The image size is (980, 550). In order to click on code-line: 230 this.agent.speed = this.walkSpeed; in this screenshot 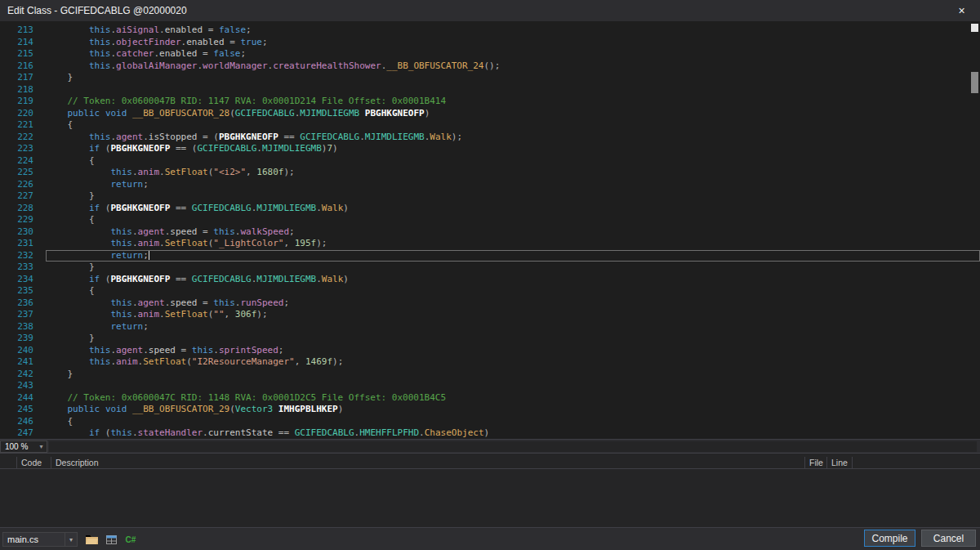, I will do `click(490, 232)`.